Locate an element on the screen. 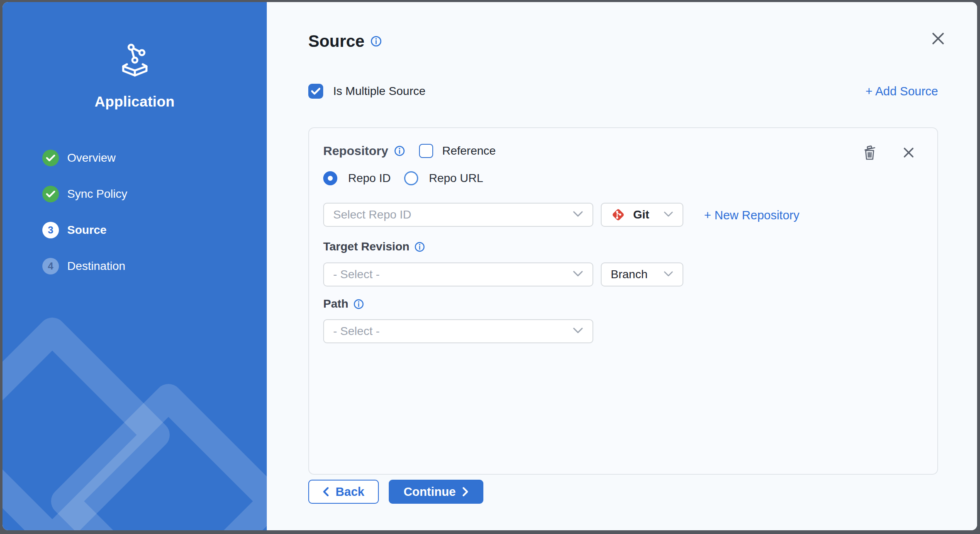 The height and width of the screenshot is (534, 980). step-label: Sync Policy is located at coordinates (97, 194).